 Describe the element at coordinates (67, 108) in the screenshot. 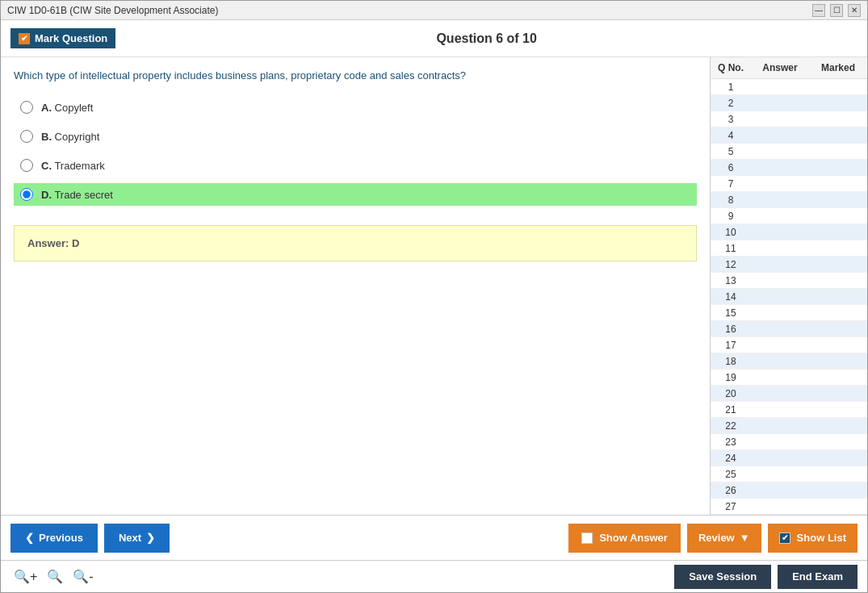

I see `option-a-label: A. Copyleft` at that location.